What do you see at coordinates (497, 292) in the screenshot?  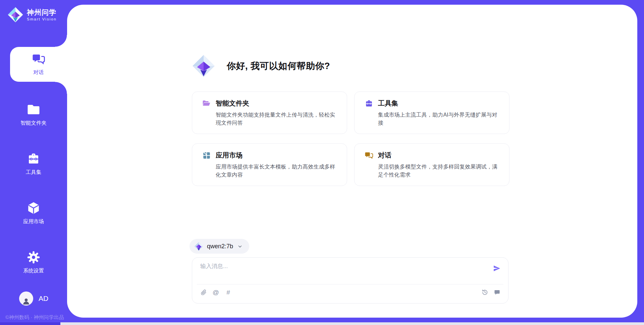 I see `feedback-bubble-icon` at bounding box center [497, 292].